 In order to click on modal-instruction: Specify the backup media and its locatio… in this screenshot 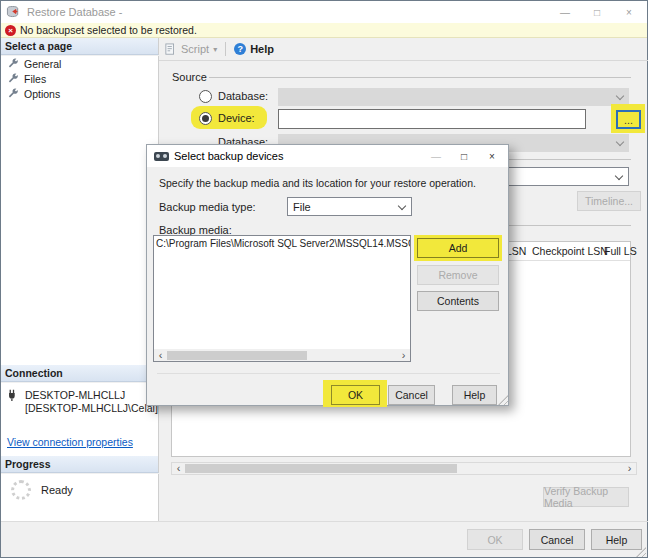, I will do `click(318, 183)`.